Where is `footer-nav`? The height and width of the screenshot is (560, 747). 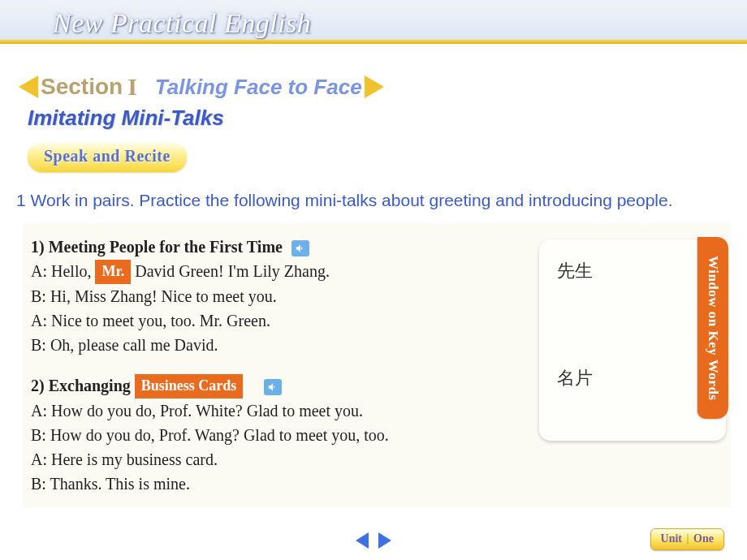
footer-nav is located at coordinates (374, 541).